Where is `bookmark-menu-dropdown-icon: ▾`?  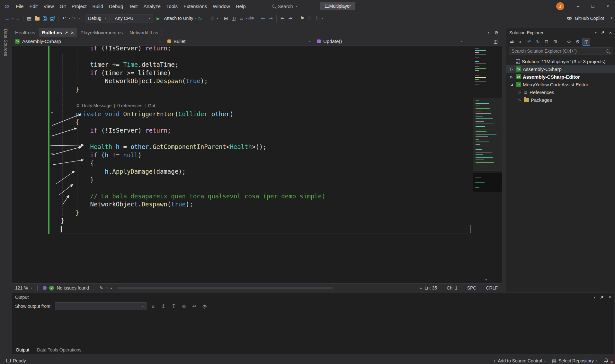
bookmark-menu-dropdown-icon: ▾ is located at coordinates (323, 19).